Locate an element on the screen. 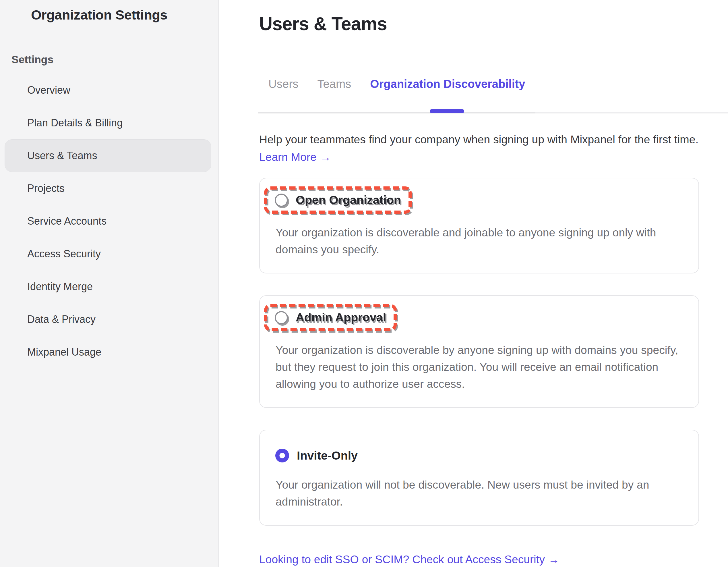 Image resolution: width=728 pixels, height=567 pixels. access-security-link-label: Looking to edit SSO or SCIM? Check out A… is located at coordinates (402, 560).